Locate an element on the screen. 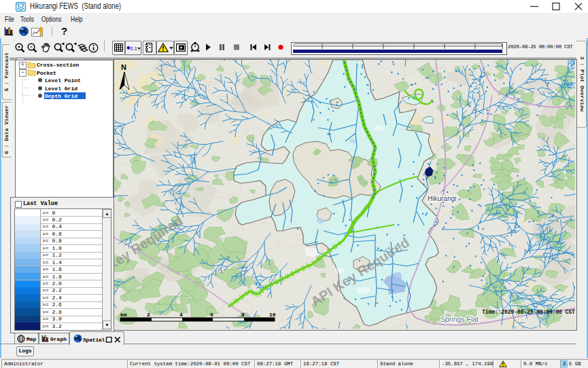  svg-text: Time: 2020-08-25 00:00:00 CST is located at coordinates (529, 312).